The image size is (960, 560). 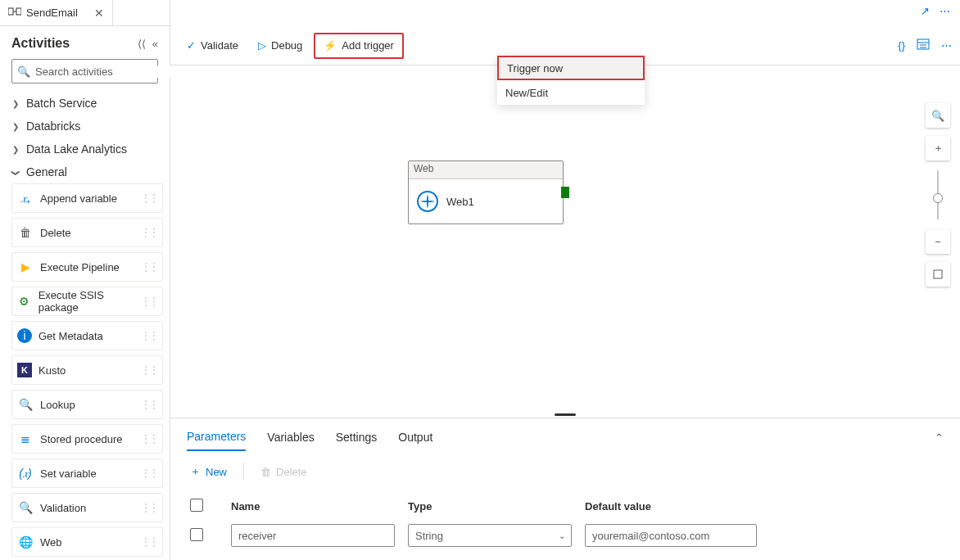 I want to click on activity-append-variable: 𝑥₊ Append variable ⋮⋮, so click(x=87, y=198).